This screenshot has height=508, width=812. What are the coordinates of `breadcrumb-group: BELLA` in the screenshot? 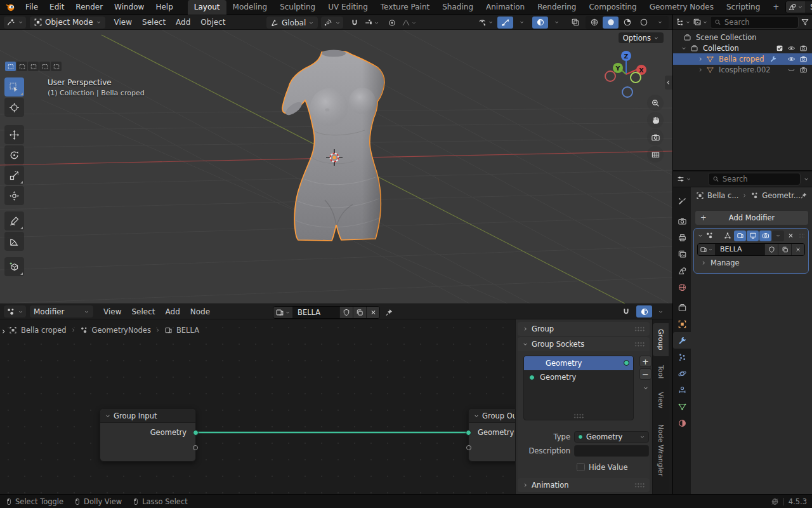 It's located at (188, 330).